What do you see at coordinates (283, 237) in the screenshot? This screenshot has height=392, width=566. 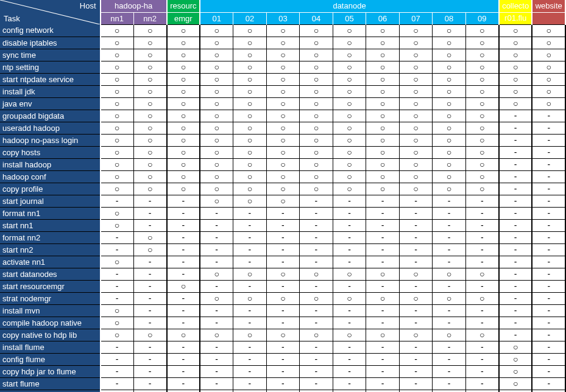 I see `task-row: format nn2` at bounding box center [283, 237].